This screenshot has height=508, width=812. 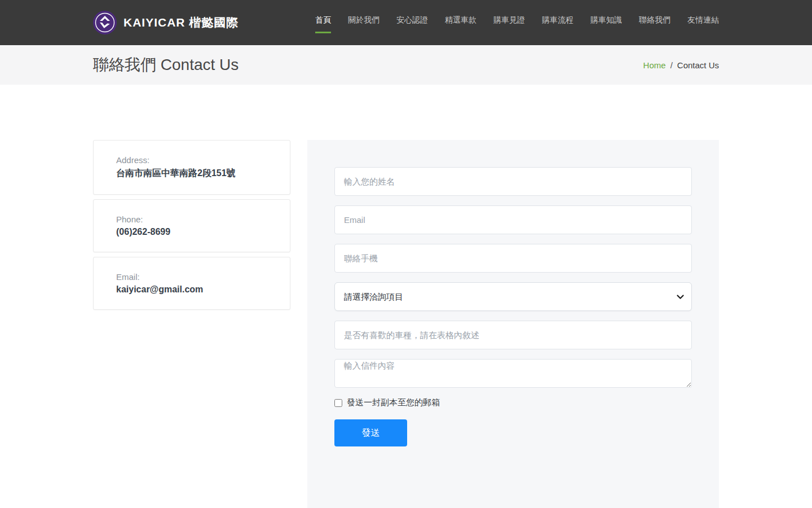 I want to click on main-nav: 首頁 關於我們 安心認證 精選車款 購車見證 購車流程 購車知識 聯絡我們 友情…, so click(x=517, y=23).